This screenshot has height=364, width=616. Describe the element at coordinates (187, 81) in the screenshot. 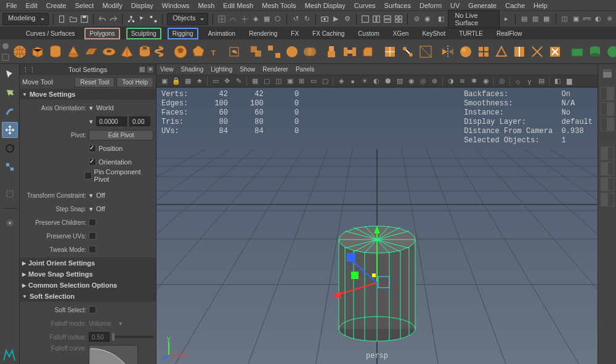

I see `camera-attrs-icon: ▦` at that location.